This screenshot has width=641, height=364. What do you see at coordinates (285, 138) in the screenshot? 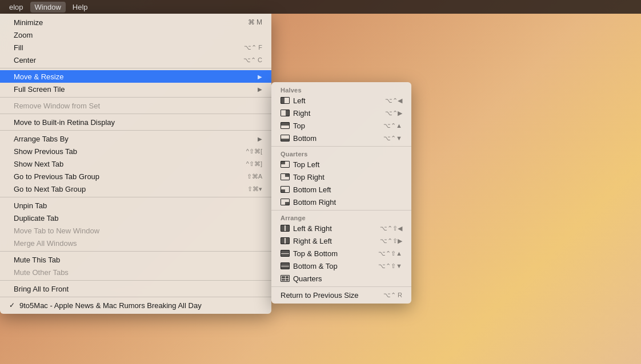
I see `bottom-icon` at bounding box center [285, 138].